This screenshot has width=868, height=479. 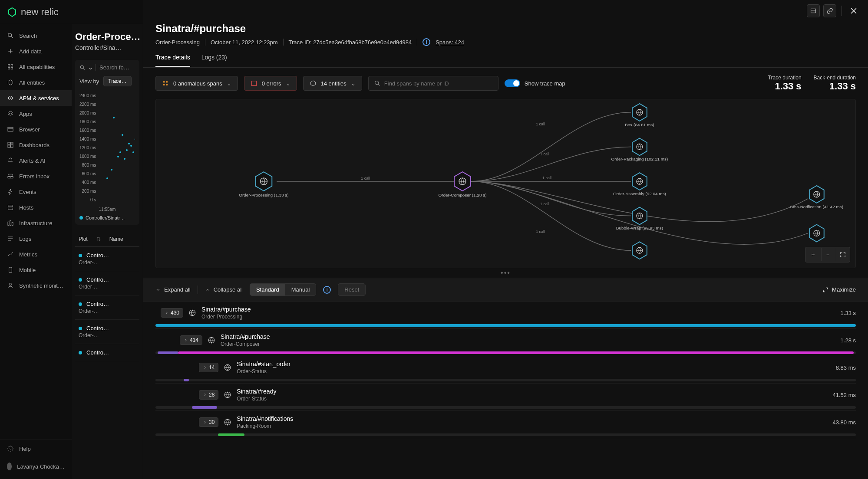 What do you see at coordinates (10, 161) in the screenshot?
I see `bell-icon` at bounding box center [10, 161].